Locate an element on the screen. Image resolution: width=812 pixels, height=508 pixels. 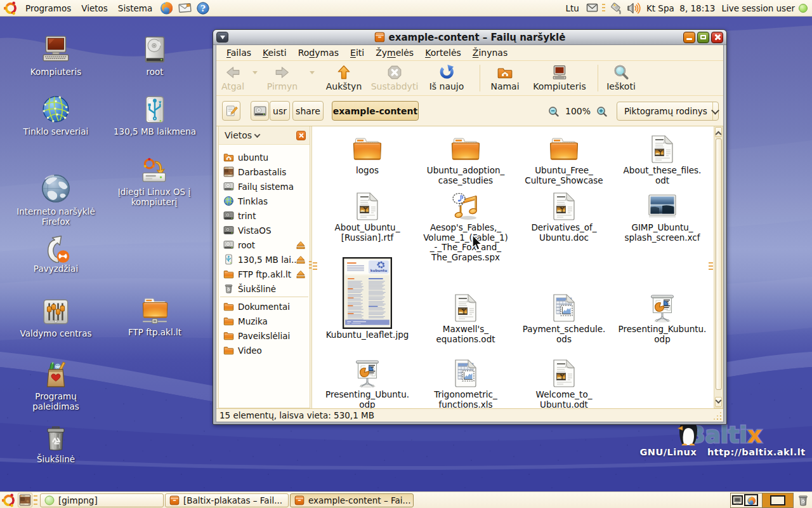
sidebar-item-trint: trint is located at coordinates (264, 216).